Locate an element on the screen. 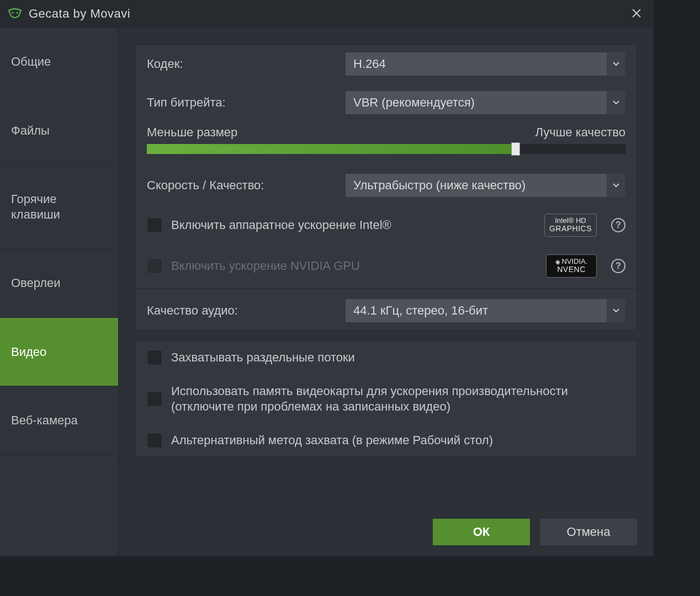 This screenshot has height=596, width=700. sidebar-item-overlays: Оверлеи is located at coordinates (59, 284).